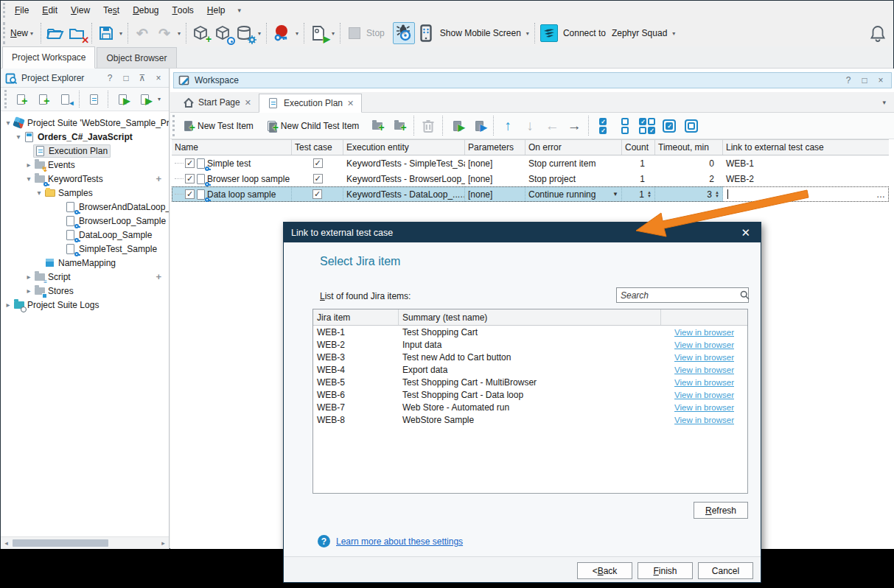 The image size is (894, 588). Describe the element at coordinates (403, 195) in the screenshot. I see `row-entity: KeywordTests - DataLoop_...` at that location.